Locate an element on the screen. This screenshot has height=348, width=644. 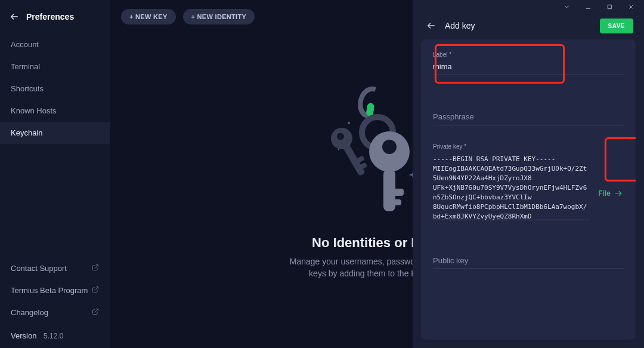
sidebar-item-account: Account is located at coordinates (55, 44).